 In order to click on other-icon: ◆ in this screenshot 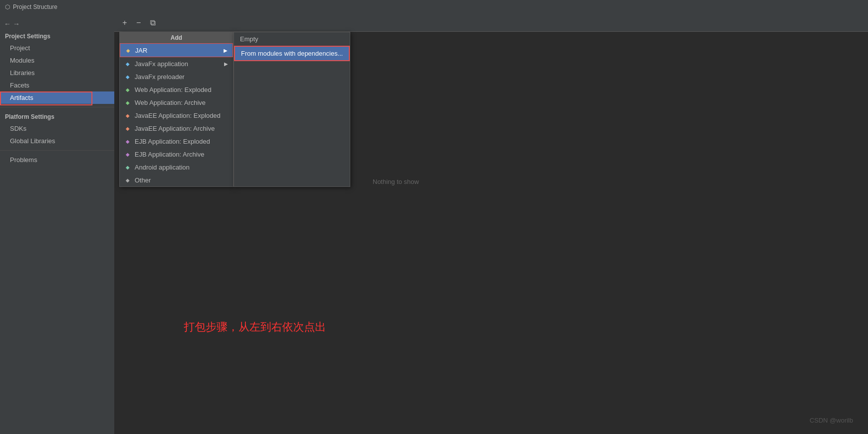, I will do `click(128, 180)`.